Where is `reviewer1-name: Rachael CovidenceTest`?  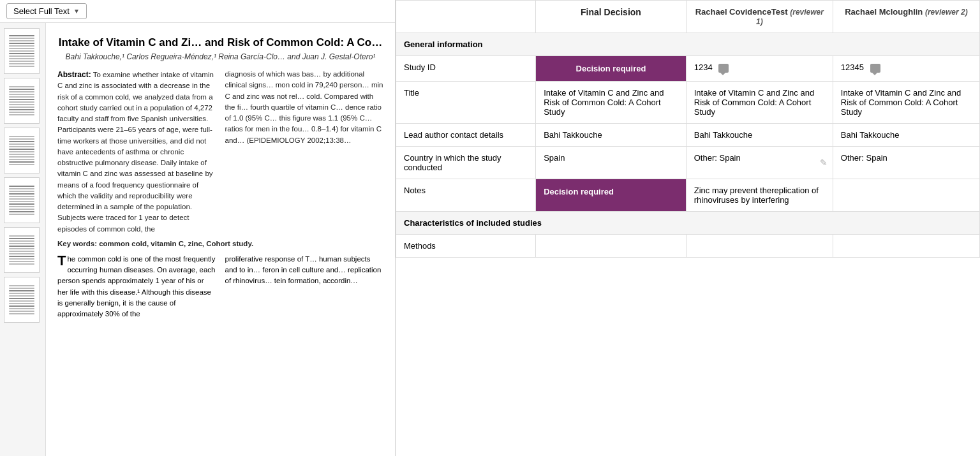
reviewer1-name: Rachael CovidenceTest is located at coordinates (741, 11).